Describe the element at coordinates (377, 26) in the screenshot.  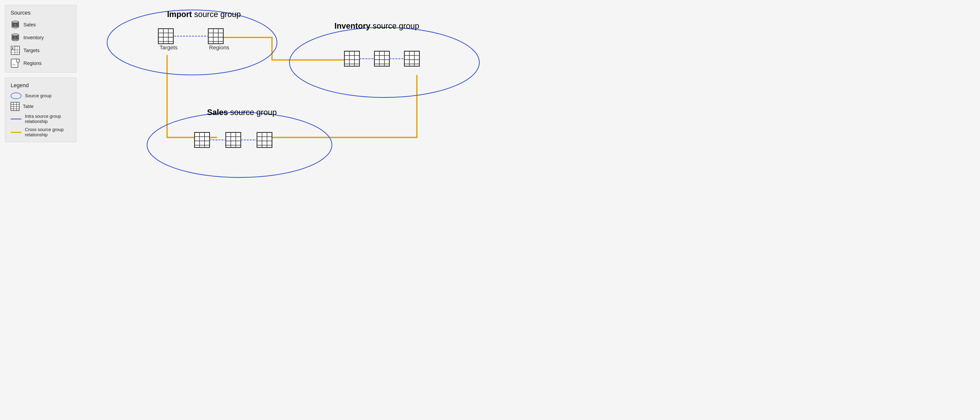
I see `inventory-label: Inventory source group` at that location.